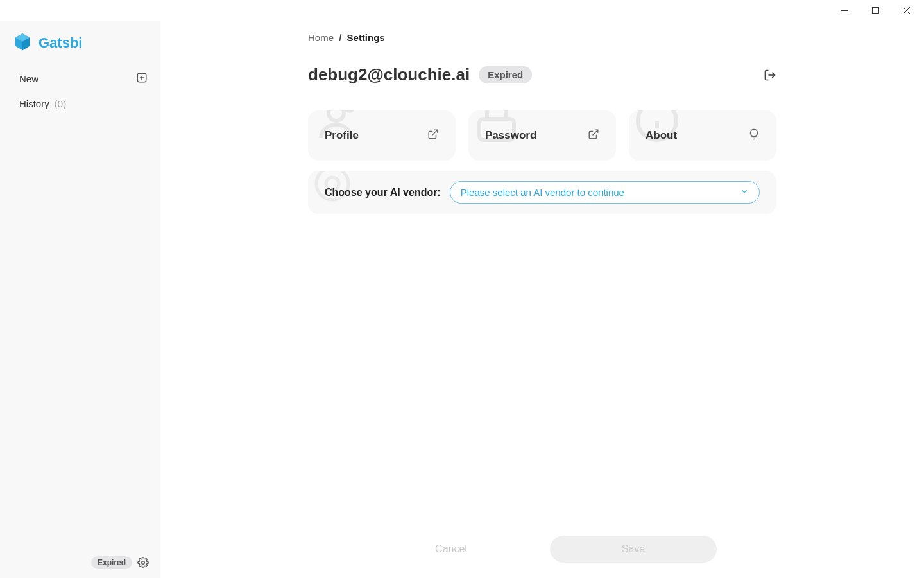 This screenshot has width=924, height=578. What do you see at coordinates (844, 10) in the screenshot?
I see `minimize-button` at bounding box center [844, 10].